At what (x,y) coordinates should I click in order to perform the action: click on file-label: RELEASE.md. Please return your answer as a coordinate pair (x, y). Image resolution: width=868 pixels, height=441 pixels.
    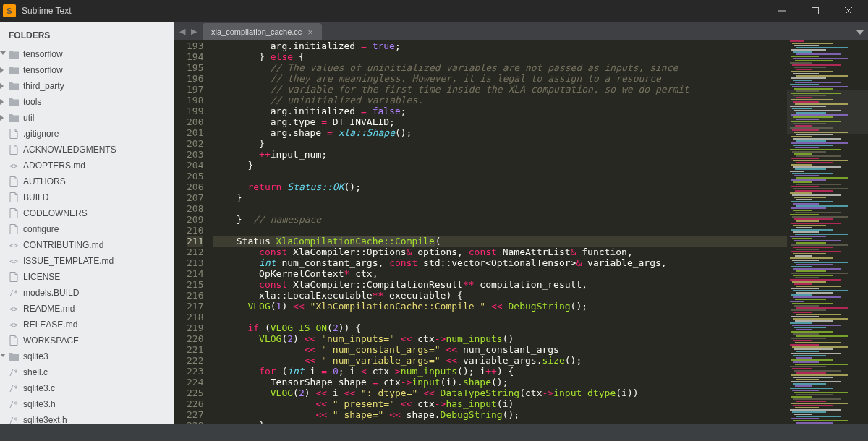
    Looking at the image, I should click on (51, 325).